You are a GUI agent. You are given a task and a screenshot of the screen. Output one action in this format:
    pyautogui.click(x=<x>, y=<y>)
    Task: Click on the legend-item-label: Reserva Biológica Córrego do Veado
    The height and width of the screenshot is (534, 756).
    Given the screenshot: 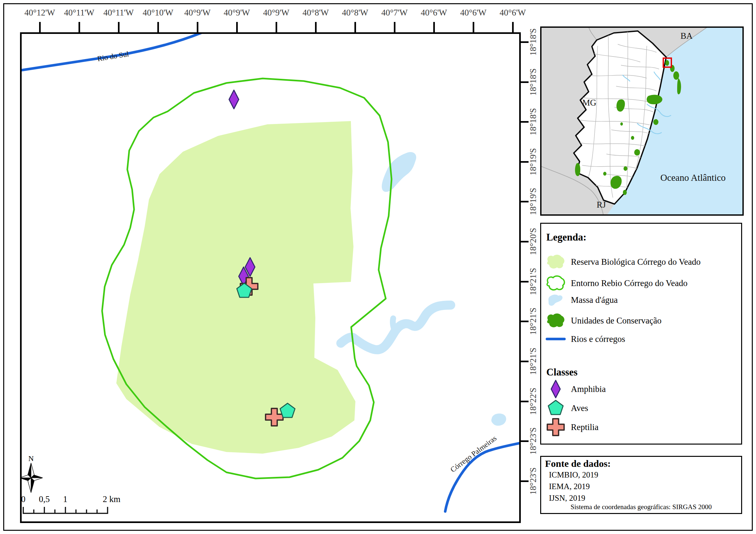 What is the action you would take?
    pyautogui.click(x=635, y=262)
    